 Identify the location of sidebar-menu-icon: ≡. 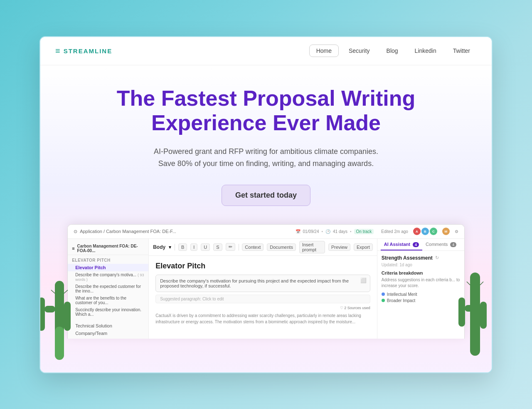
(73, 248).